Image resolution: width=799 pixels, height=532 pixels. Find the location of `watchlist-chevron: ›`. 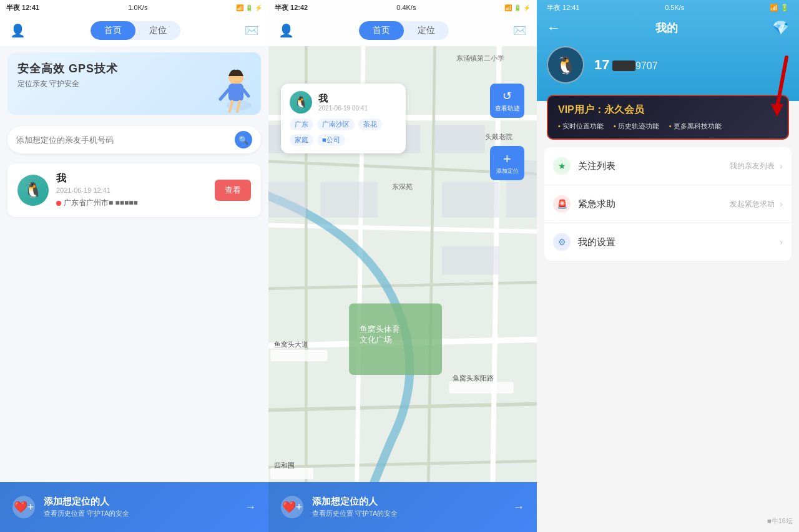

watchlist-chevron: › is located at coordinates (782, 166).